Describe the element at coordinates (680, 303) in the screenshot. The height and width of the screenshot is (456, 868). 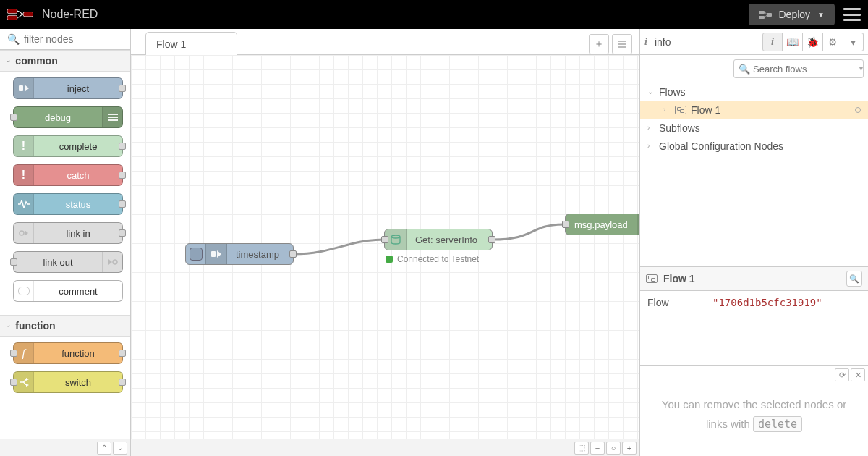
I see `info-key: Flow` at that location.